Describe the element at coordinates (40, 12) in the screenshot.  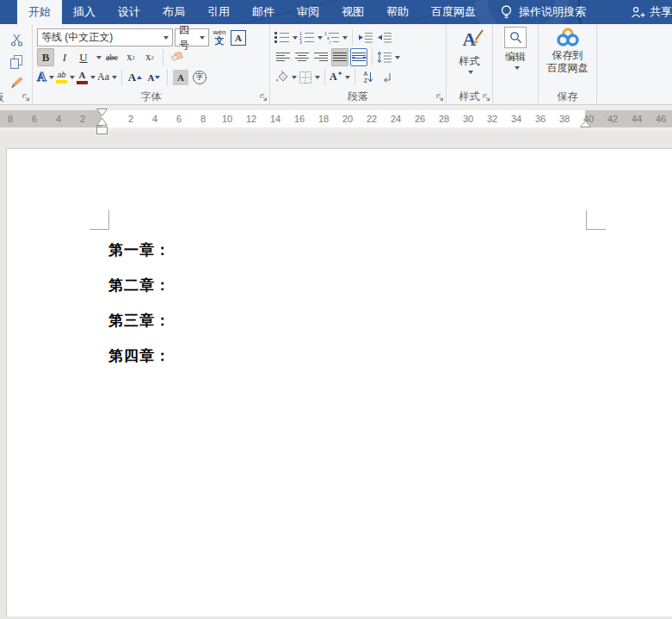
I see `tab-开始: 开始` at that location.